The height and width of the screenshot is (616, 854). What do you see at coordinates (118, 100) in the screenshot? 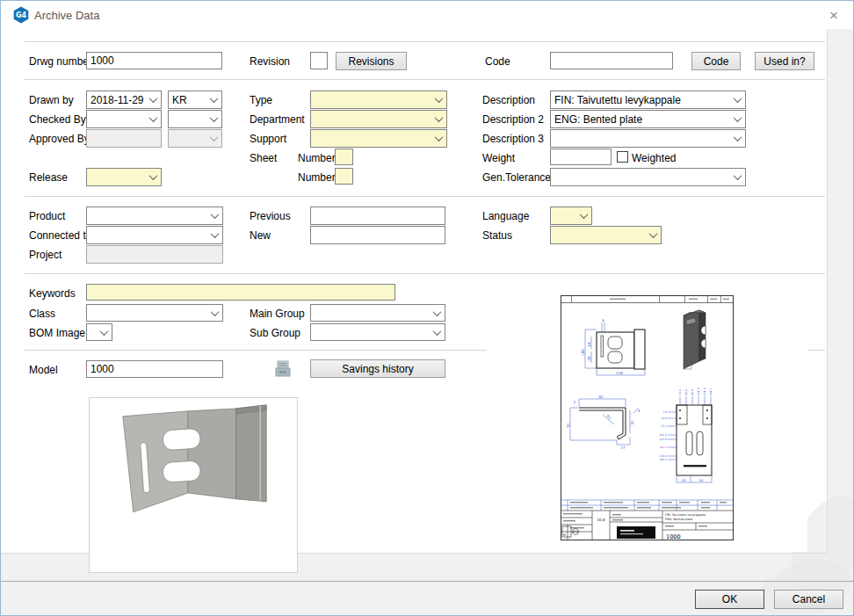
I see `drawn-date-value: 2018-11-29` at bounding box center [118, 100].